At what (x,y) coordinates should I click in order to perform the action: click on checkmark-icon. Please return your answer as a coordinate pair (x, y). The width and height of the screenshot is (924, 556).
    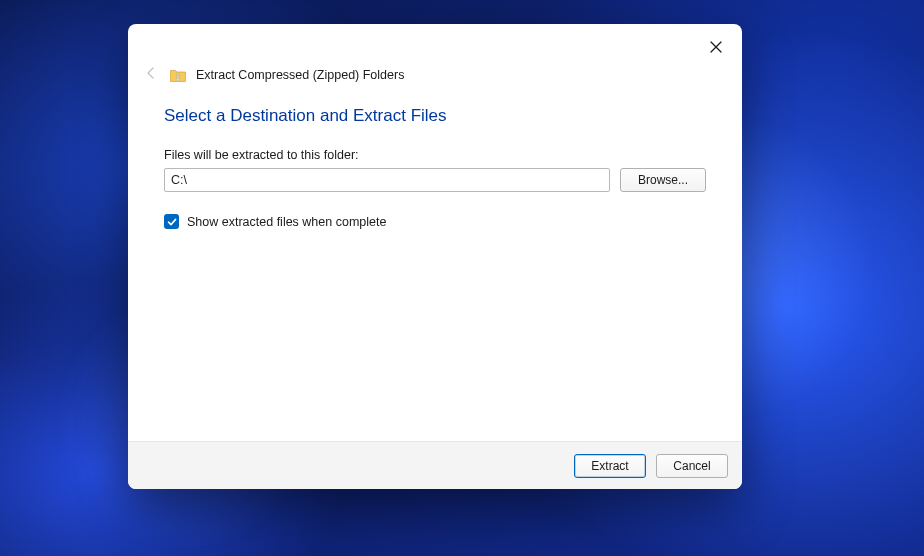
    Looking at the image, I should click on (172, 222).